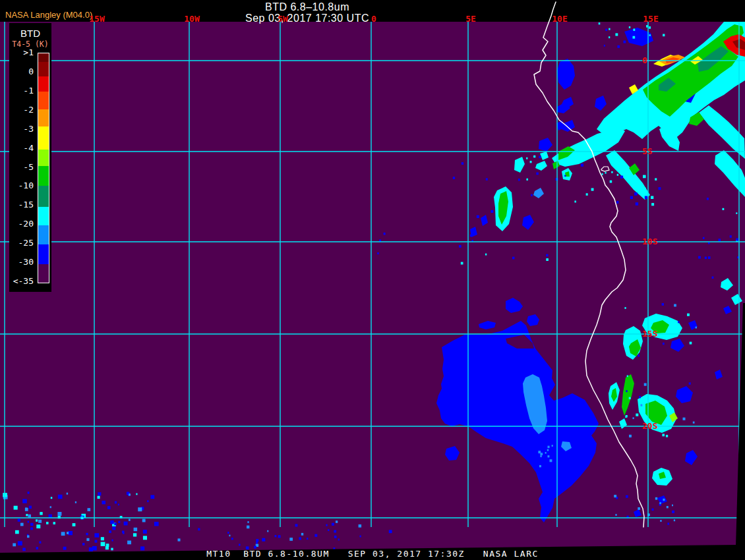 Image resolution: width=745 pixels, height=560 pixels. I want to click on colorbar-tick--25: -25, so click(26, 242).